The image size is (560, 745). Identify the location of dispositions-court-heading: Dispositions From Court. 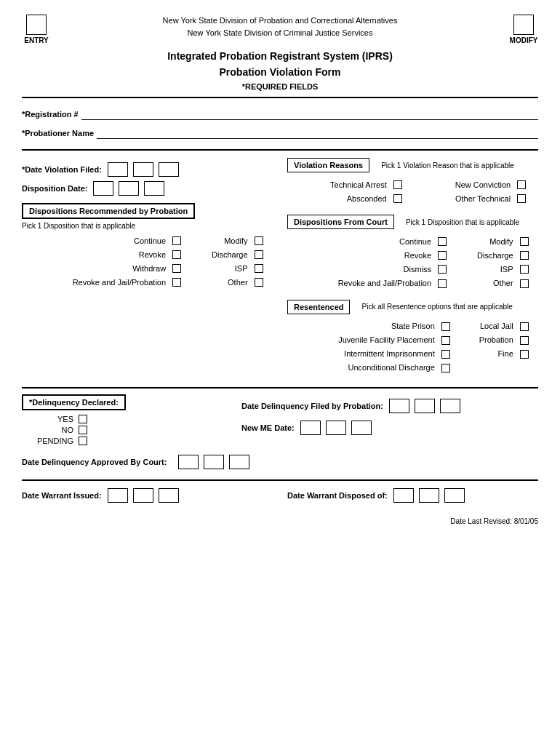
(340, 222).